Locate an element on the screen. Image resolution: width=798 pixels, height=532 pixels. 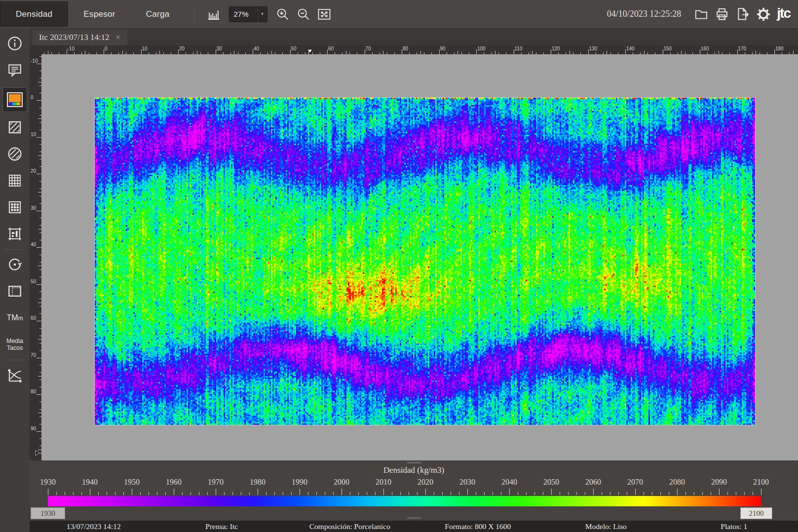
export-button is located at coordinates (743, 14).